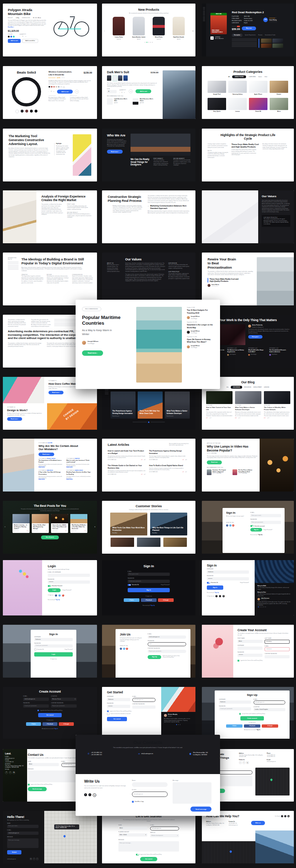 This screenshot has width=296, height=868. What do you see at coordinates (133, 802) in the screenshot?
I see `copy-checkbox: ✓` at bounding box center [133, 802].